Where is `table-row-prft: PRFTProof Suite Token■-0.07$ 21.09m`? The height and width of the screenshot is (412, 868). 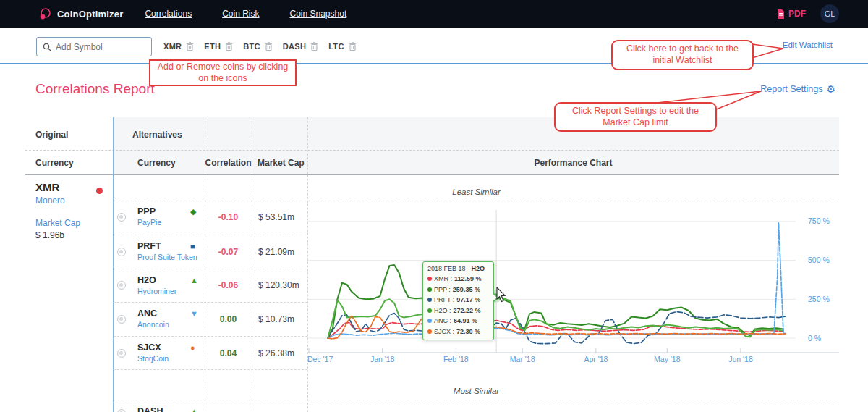 table-row-prft: PRFTProof Suite Token■-0.07$ 21.09m is located at coordinates (210, 252).